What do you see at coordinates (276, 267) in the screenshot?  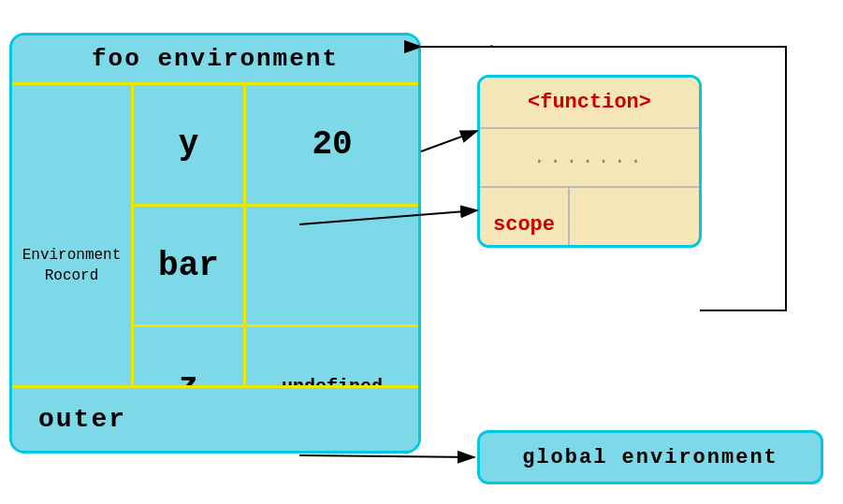 I see `table-row: bar` at bounding box center [276, 267].